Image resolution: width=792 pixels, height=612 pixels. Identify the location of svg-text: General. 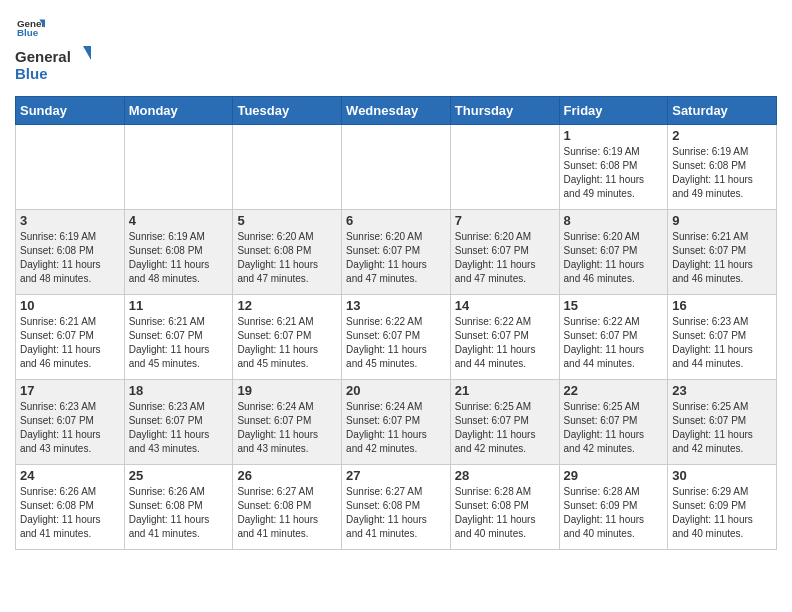
(43, 56).